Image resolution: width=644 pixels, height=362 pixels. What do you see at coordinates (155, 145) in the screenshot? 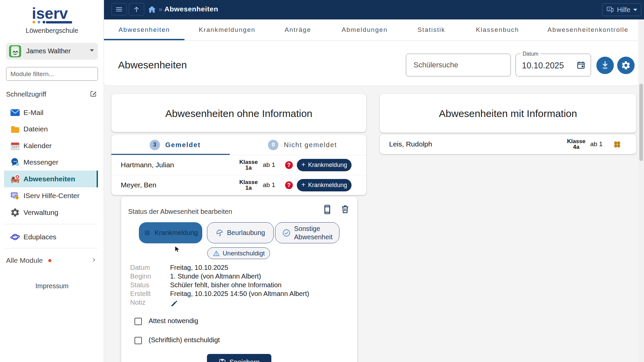
I see `count-badge: 3` at bounding box center [155, 145].